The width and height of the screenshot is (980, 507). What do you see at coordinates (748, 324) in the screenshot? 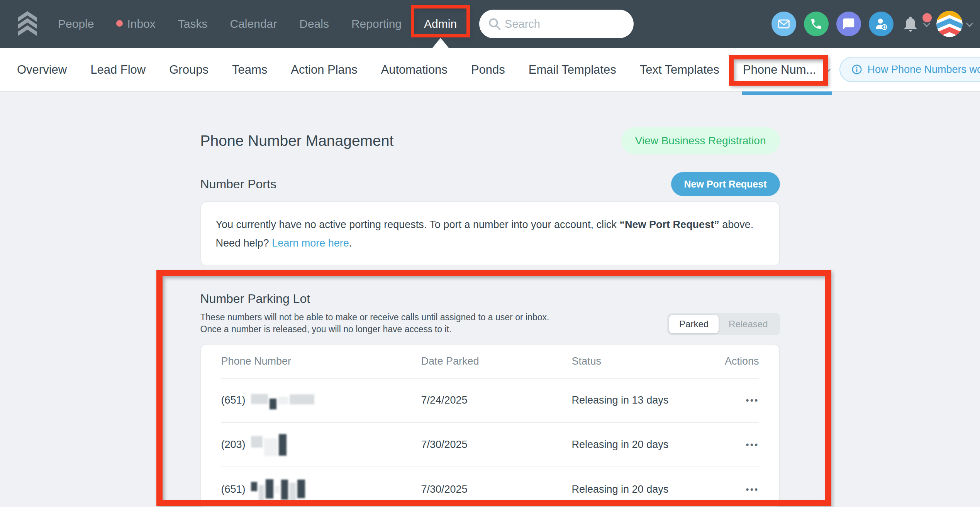
I see `toggle-released: Released` at bounding box center [748, 324].